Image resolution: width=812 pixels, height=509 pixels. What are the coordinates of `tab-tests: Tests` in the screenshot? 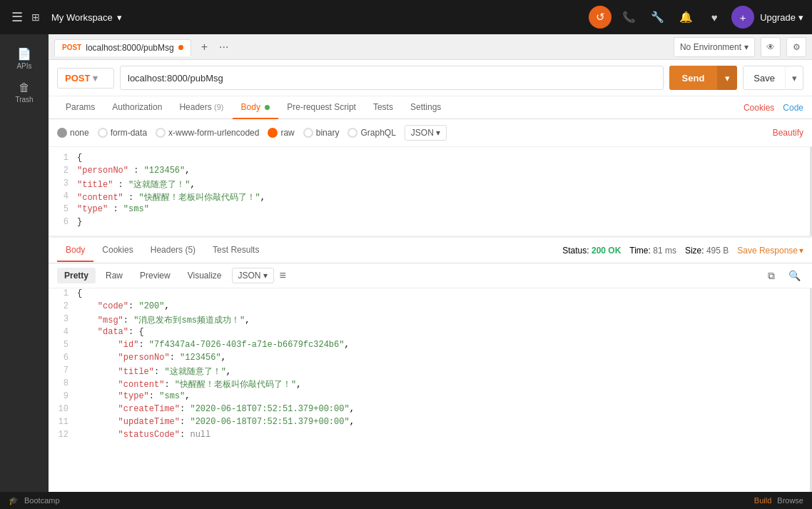 It's located at (383, 108).